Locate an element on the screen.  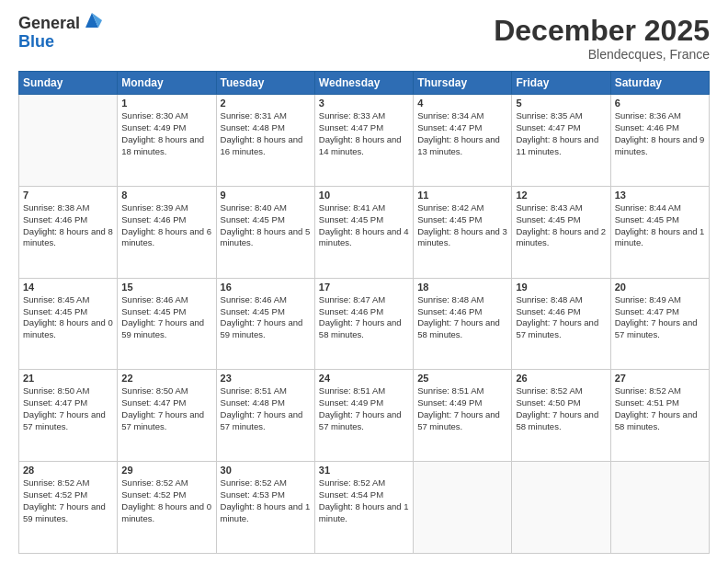
day-number: 16 is located at coordinates (266, 287).